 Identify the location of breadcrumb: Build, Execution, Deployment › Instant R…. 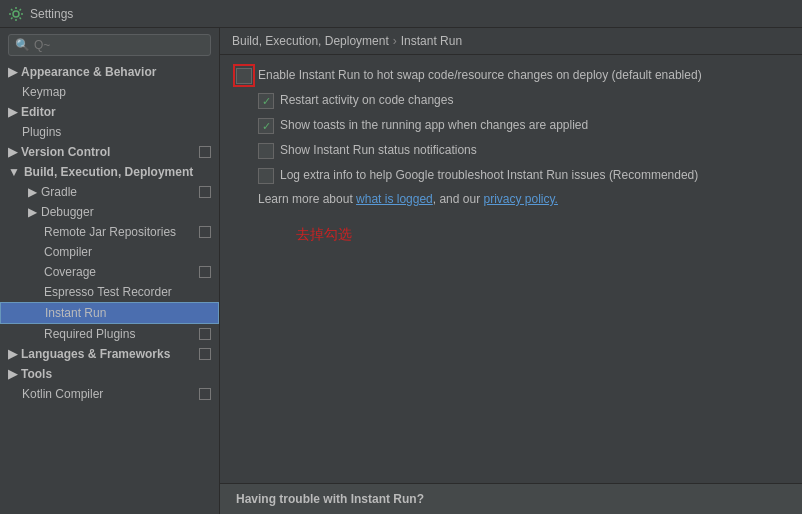
(511, 42).